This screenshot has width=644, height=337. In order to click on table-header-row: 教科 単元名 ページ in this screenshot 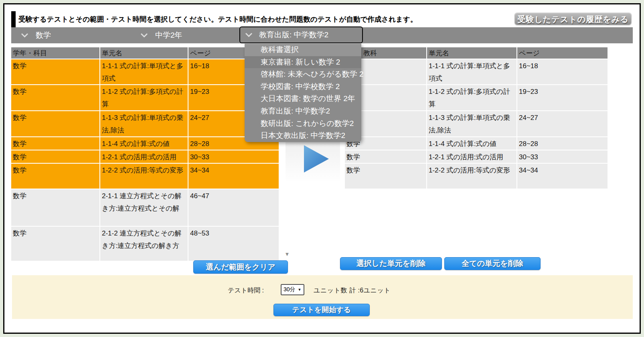, I will do `click(476, 53)`.